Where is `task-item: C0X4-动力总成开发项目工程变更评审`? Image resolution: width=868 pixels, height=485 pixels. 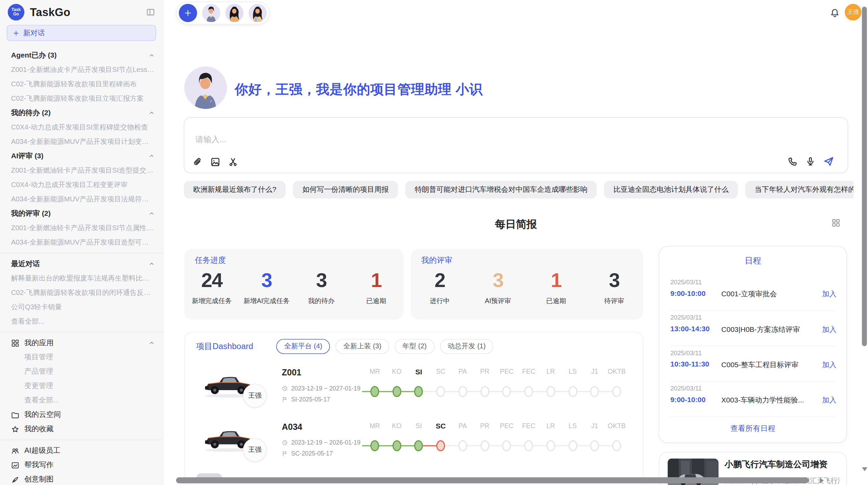
task-item: C0X4-动力总成开发项目工程变更评审 is located at coordinates (82, 185).